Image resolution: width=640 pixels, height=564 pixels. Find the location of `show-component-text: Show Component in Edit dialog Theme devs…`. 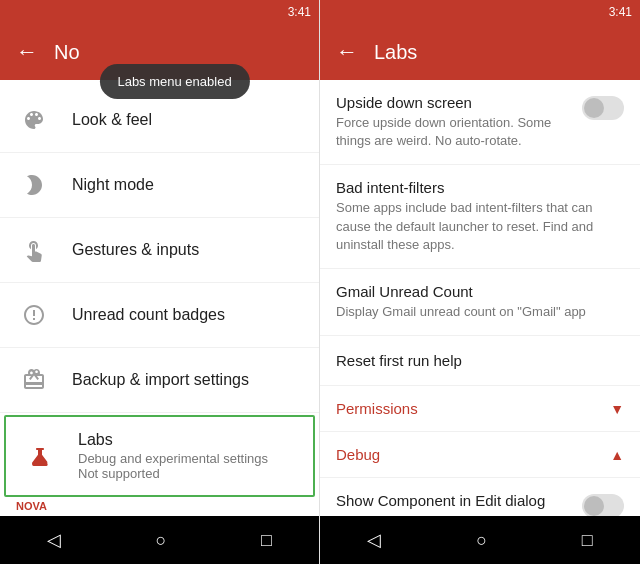

show-component-text: Show Component in Edit dialog Theme devs… is located at coordinates (455, 504).